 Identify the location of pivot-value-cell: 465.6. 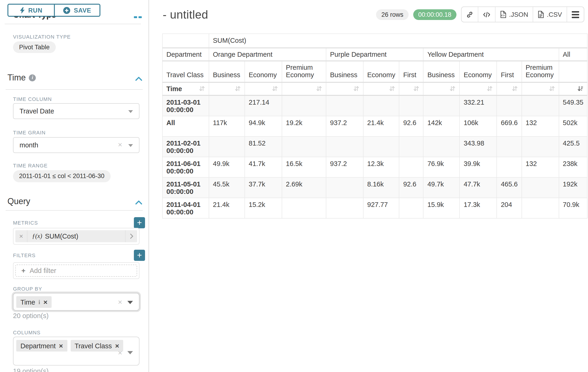
(509, 187).